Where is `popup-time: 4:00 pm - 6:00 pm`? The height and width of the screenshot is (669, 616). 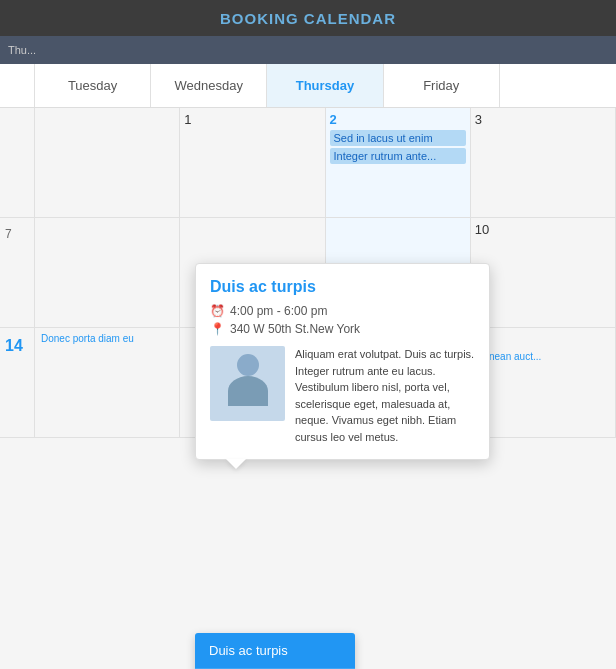 popup-time: 4:00 pm - 6:00 pm is located at coordinates (278, 311).